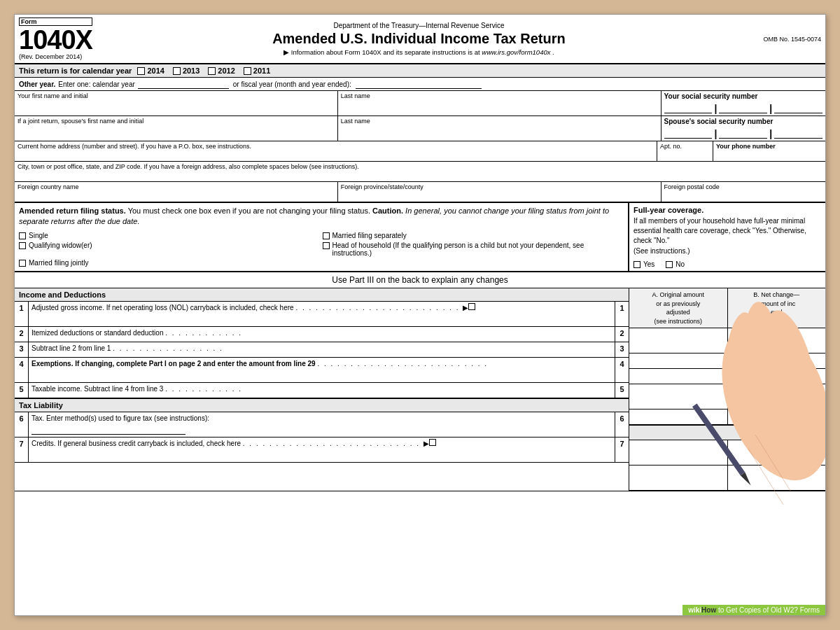  I want to click on year-2011-checkbox, so click(248, 71).